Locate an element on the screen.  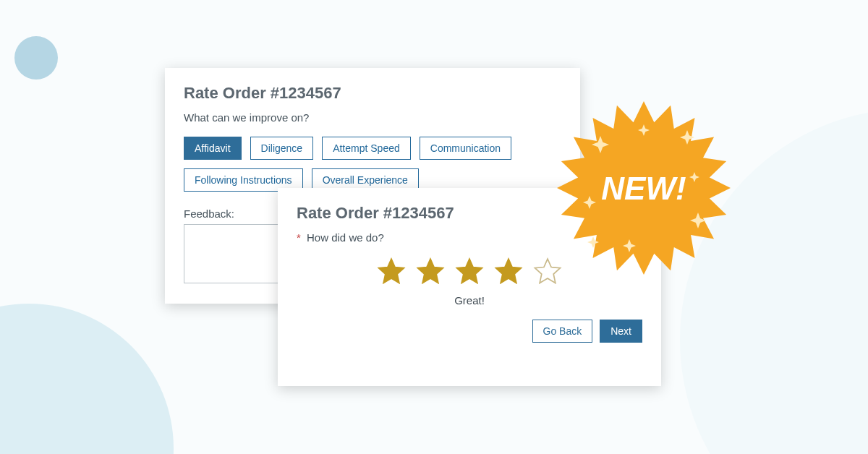
improve-chip-row: AffidavitDiligenceAttempt SpeedCommunica… is located at coordinates (373, 164).